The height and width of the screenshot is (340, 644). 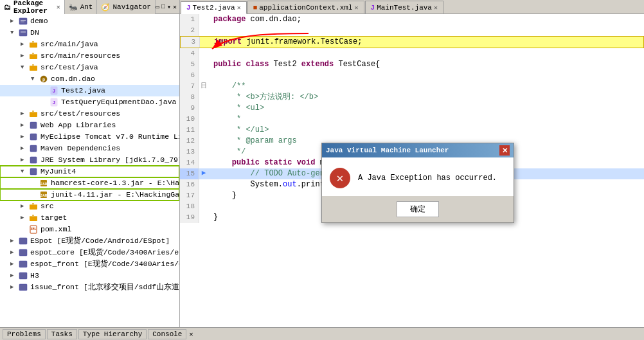 What do you see at coordinates (112, 334) in the screenshot?
I see `status-tab-type-hierarchy: Type Hierarchy` at bounding box center [112, 334].